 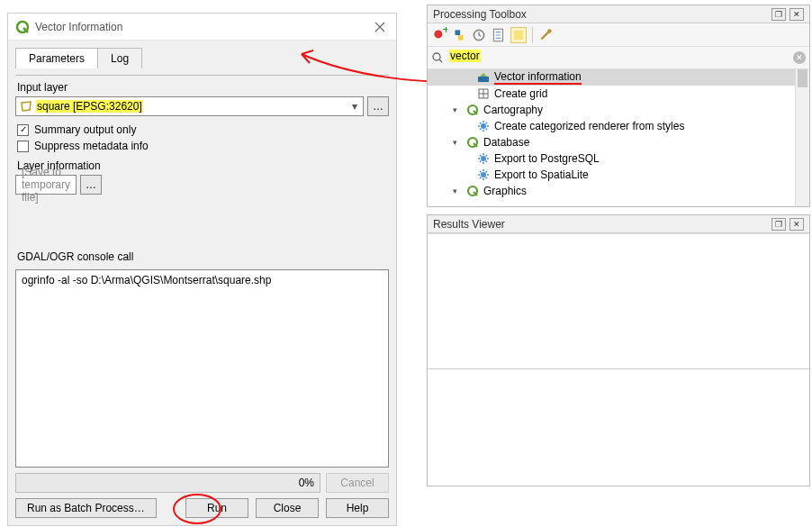 What do you see at coordinates (438, 58) in the screenshot?
I see `search-icon` at bounding box center [438, 58].